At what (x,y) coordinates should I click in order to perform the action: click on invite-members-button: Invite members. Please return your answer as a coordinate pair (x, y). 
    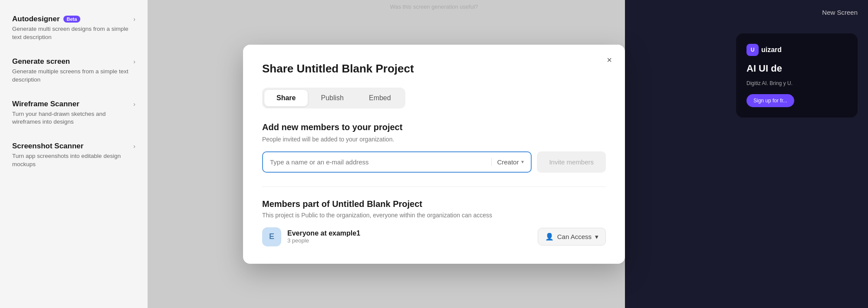
    Looking at the image, I should click on (571, 162).